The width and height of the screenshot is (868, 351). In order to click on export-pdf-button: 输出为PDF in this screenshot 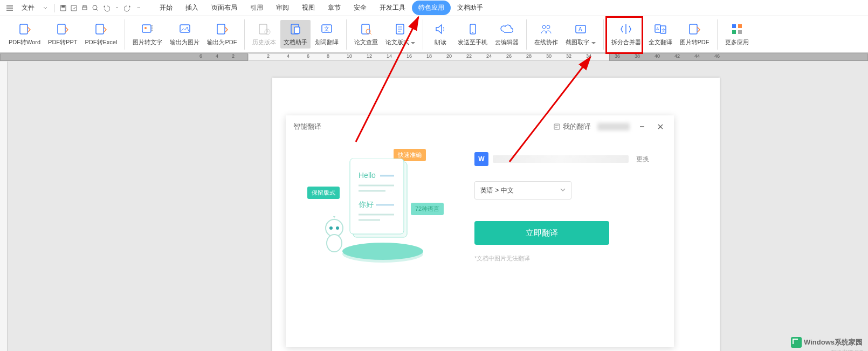, I will do `click(222, 35)`.